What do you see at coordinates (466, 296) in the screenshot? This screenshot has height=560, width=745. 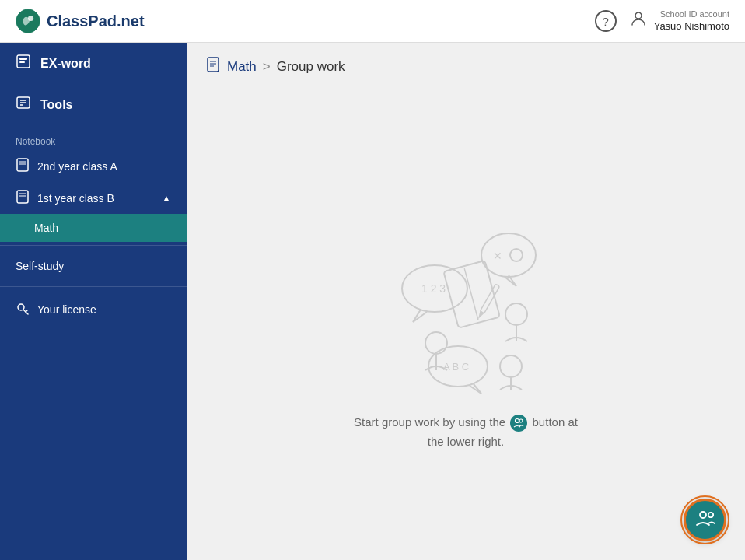 I see `group-work-illustration: 1 2 3 ✕` at bounding box center [466, 296].